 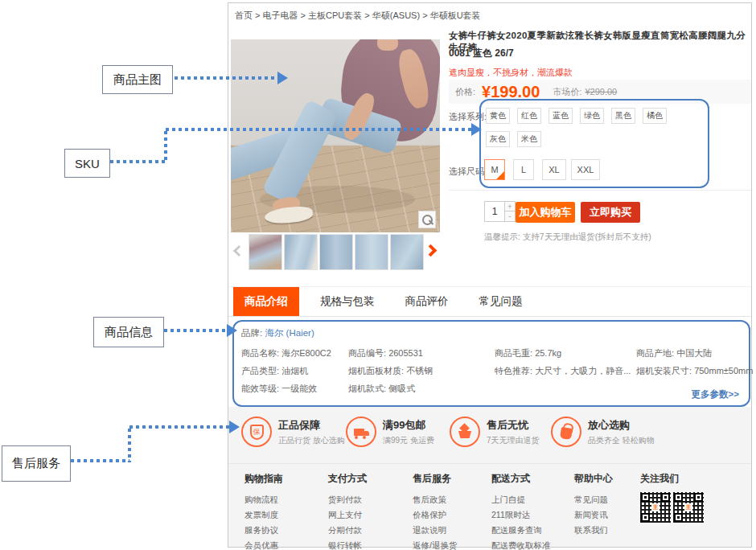 What do you see at coordinates (391, 371) in the screenshot?
I see `info-column-2: 商品编号: 2605531 烟机面板材质: 不锈钢 烟机款式: 侧吸式` at bounding box center [391, 371].